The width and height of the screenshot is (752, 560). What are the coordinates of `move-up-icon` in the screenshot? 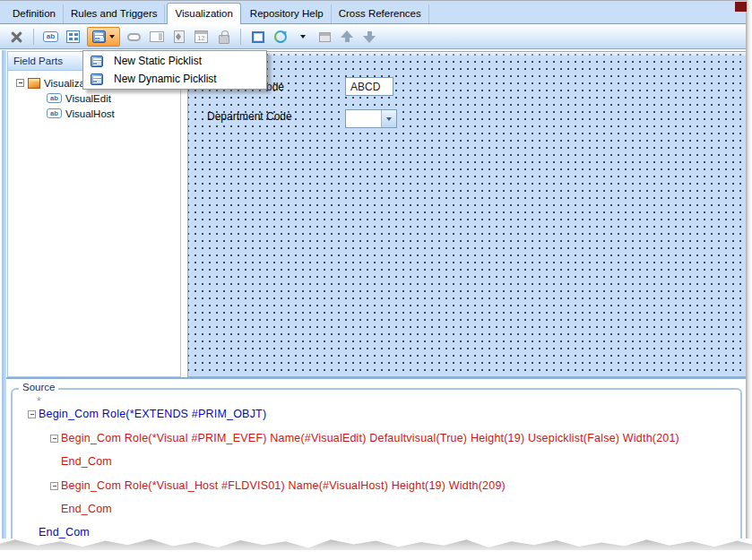 It's located at (348, 37).